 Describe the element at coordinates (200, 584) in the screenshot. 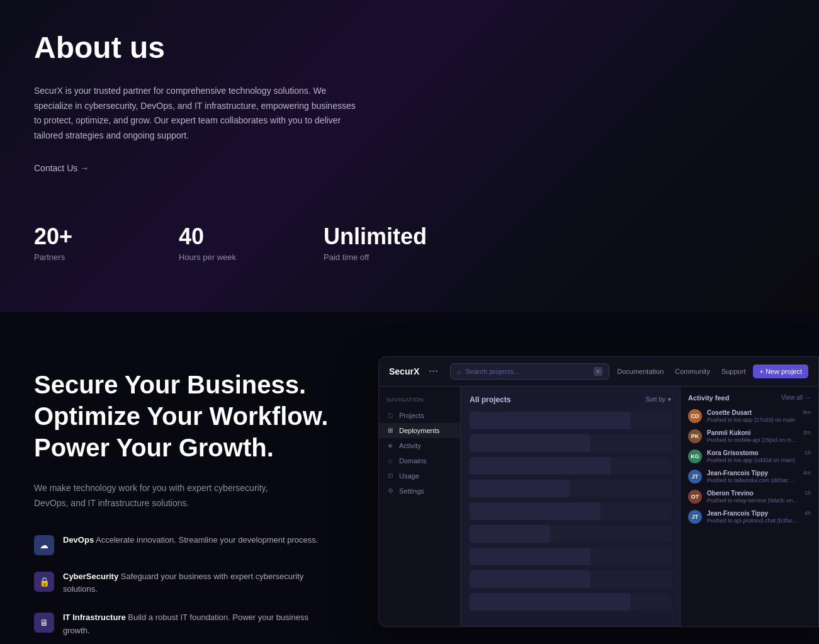

I see `feature-text-cybersecurity: CyberSecurity Safeguard your business wi…` at that location.